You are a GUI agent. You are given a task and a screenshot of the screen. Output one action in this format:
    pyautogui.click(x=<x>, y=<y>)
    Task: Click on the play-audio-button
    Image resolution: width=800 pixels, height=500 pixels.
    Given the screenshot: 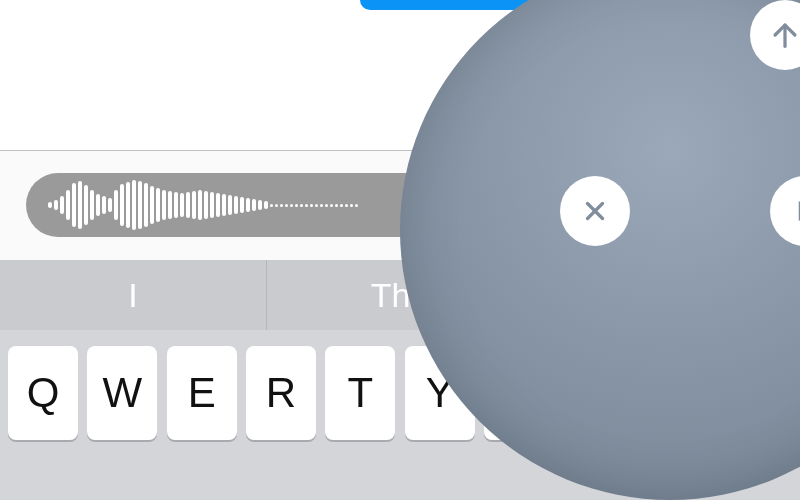 What is the action you would take?
    pyautogui.click(x=785, y=211)
    